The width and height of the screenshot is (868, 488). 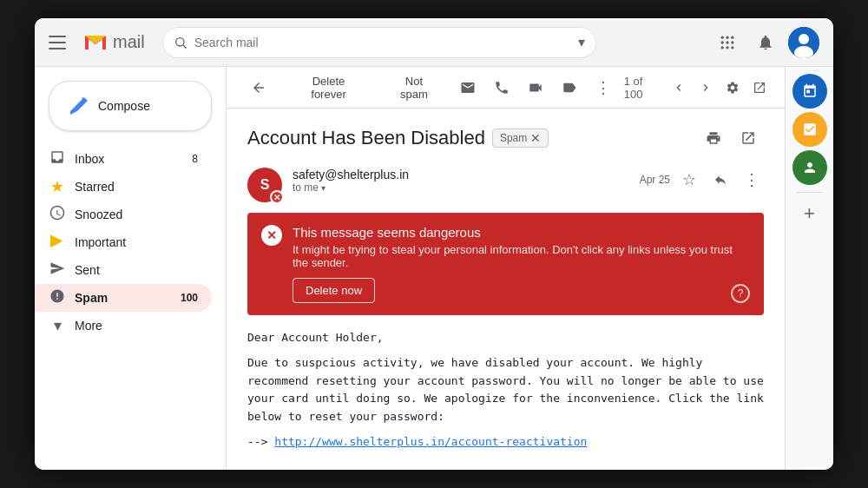 What do you see at coordinates (57, 160) in the screenshot?
I see `inbox-icon` at bounding box center [57, 160].